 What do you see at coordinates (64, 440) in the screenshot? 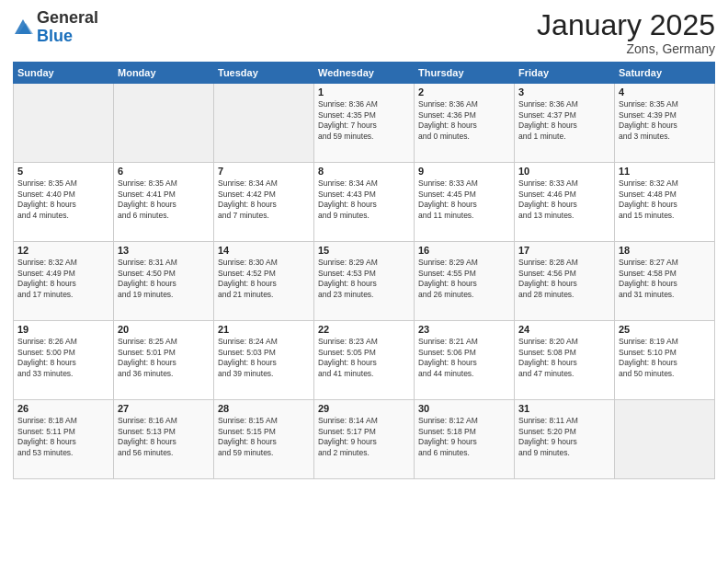
I see `day-cell: 26Sunrise: 8:18 AM Sunset: 5:11 PM Dayli…` at bounding box center [64, 440].